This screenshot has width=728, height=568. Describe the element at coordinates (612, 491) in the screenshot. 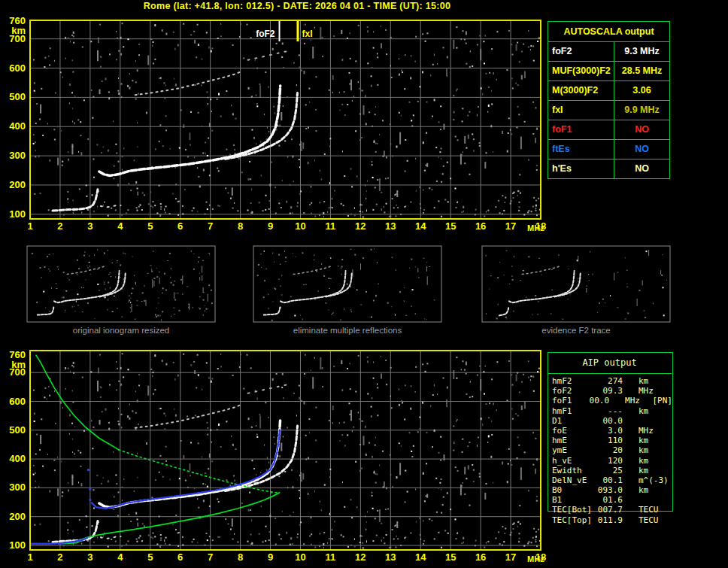

I see `aip-row-B0: B0093.0km` at that location.